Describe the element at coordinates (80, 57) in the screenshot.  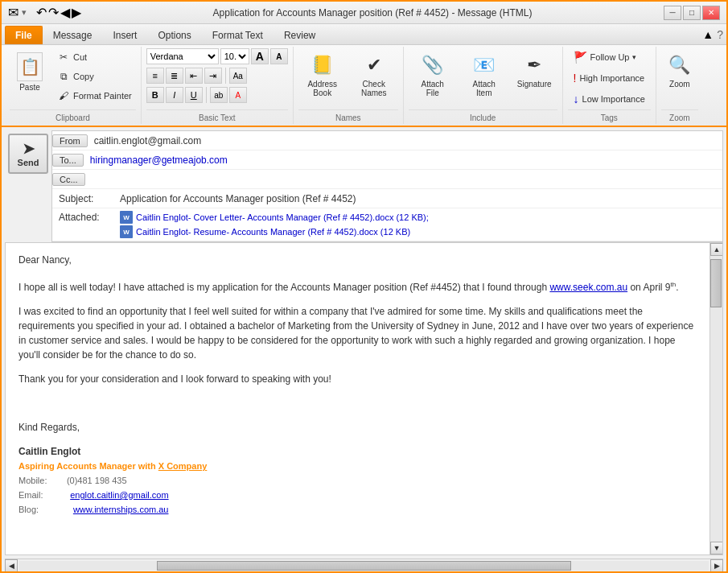
I see `cut-label: Cut` at that location.